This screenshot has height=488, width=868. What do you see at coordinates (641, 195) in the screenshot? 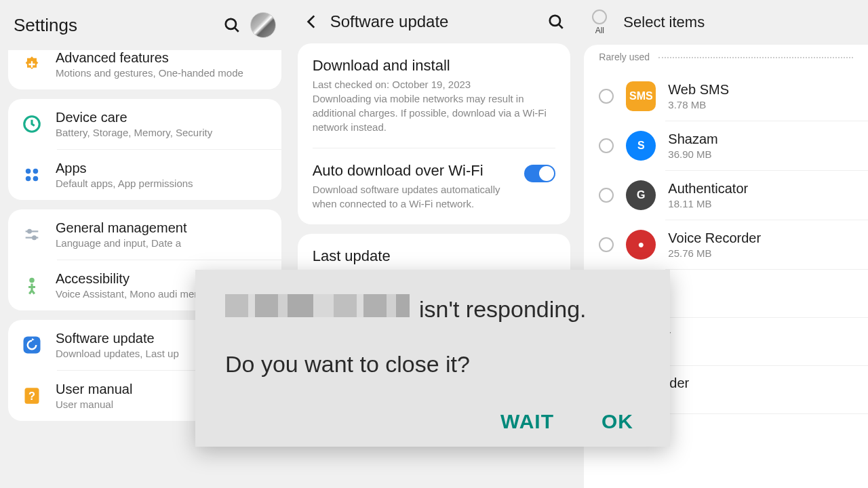
I see `app-icon: G` at bounding box center [641, 195].